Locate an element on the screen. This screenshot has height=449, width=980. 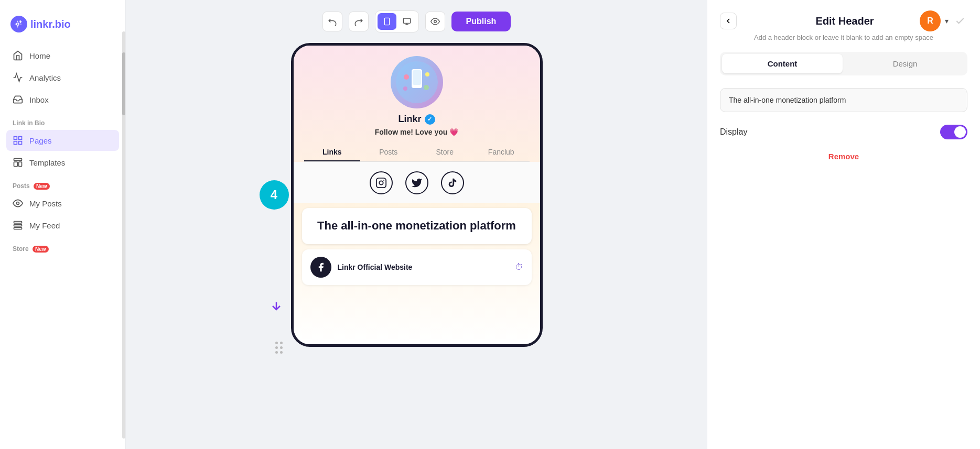
store-new-badge: New is located at coordinates (41, 249).